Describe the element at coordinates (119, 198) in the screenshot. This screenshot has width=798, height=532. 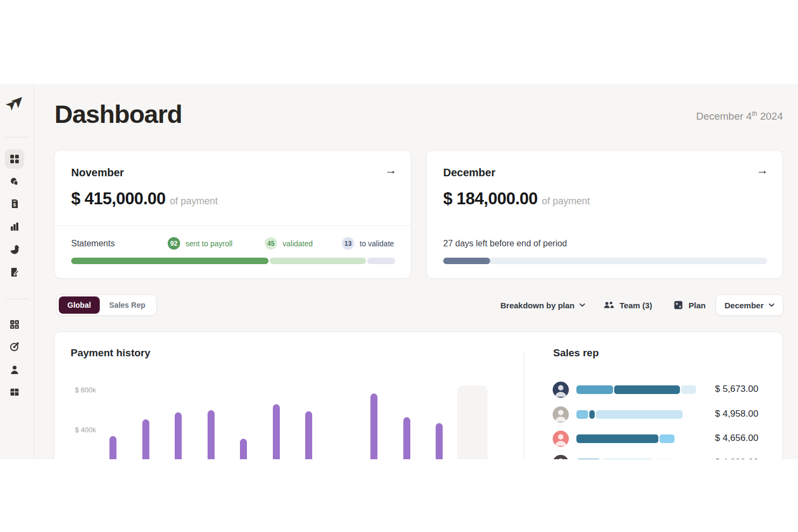
I see `payment-amount: $ 415,000.00` at that location.